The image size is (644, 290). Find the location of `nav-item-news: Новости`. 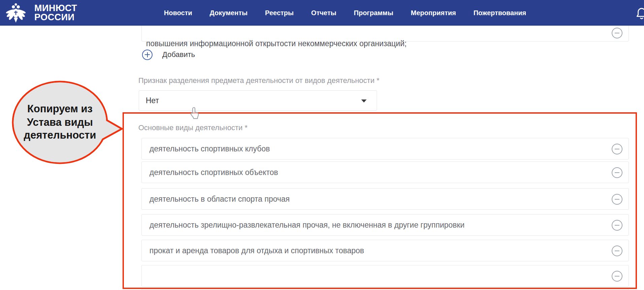

nav-item-news: Новости is located at coordinates (178, 13).